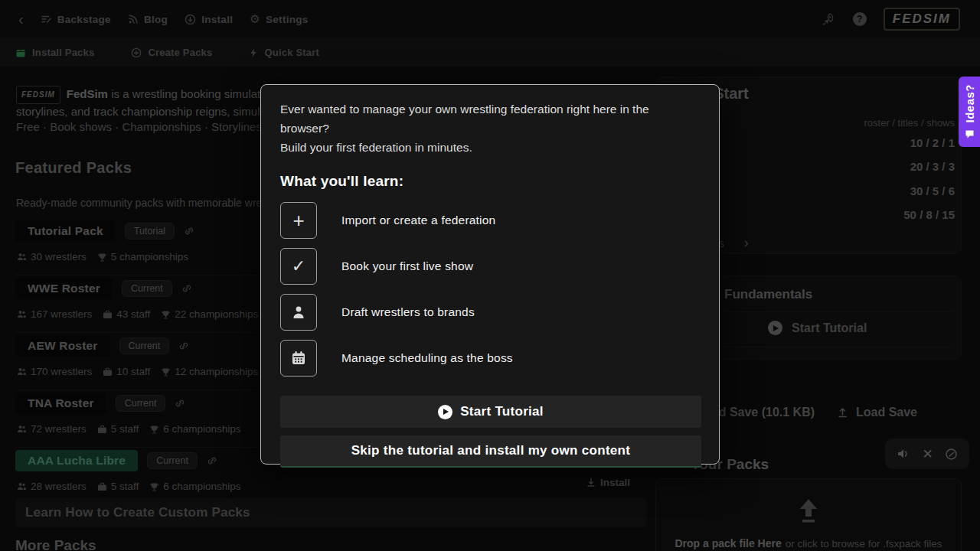 This screenshot has height=551, width=980. I want to click on skip-tutorial-button: Skip the tutorial and install my own con…, so click(491, 452).